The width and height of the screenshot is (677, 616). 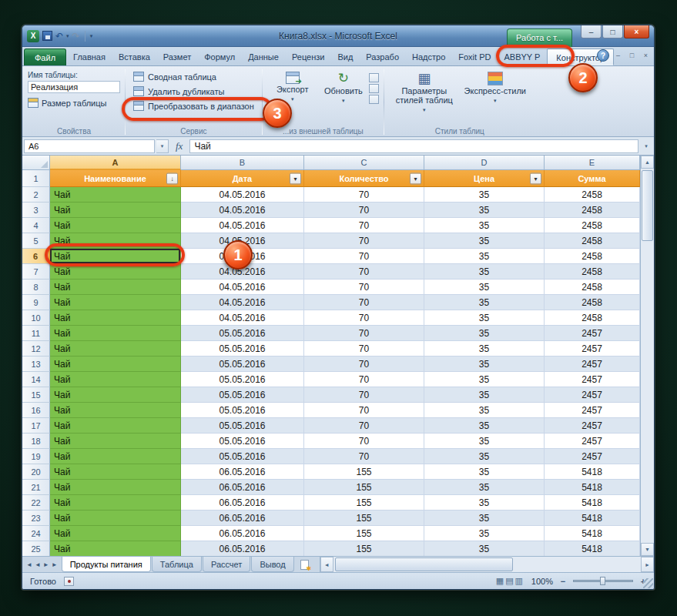 I want to click on undo-dropdown-icon: ▾, so click(x=68, y=36).